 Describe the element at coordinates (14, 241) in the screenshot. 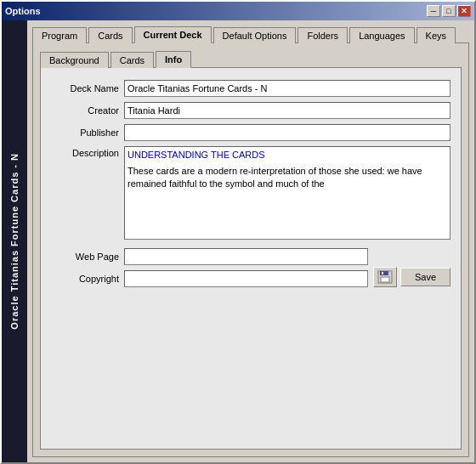

I see `sidebar-label: Oracle Titanias Fortune Cards - N` at that location.